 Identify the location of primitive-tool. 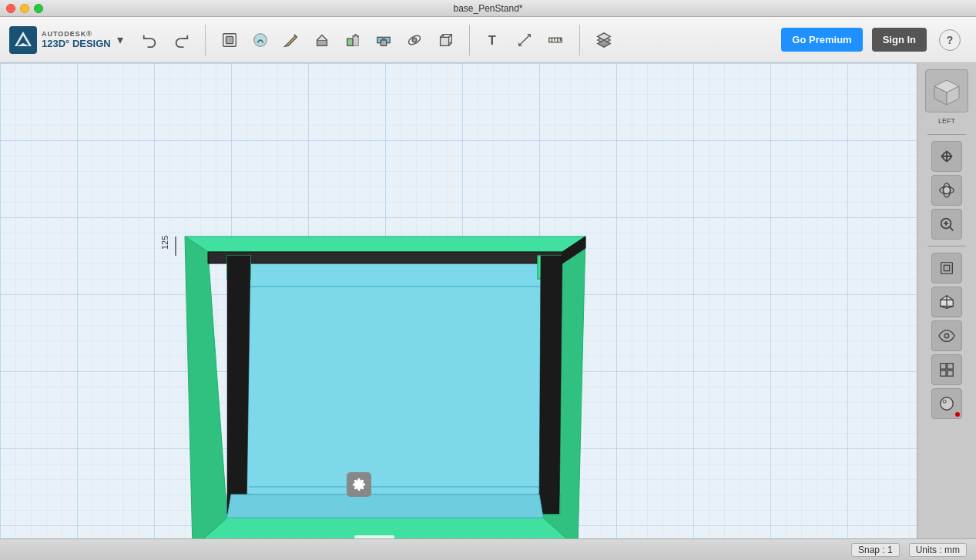
(230, 40).